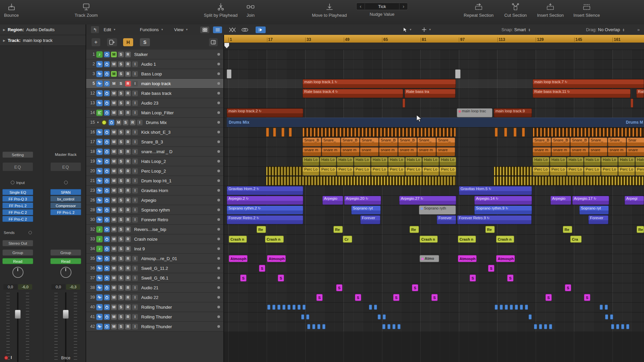  What do you see at coordinates (178, 259) in the screenshot?
I see `track-name: Atmosp…re_D_01` at bounding box center [178, 259].